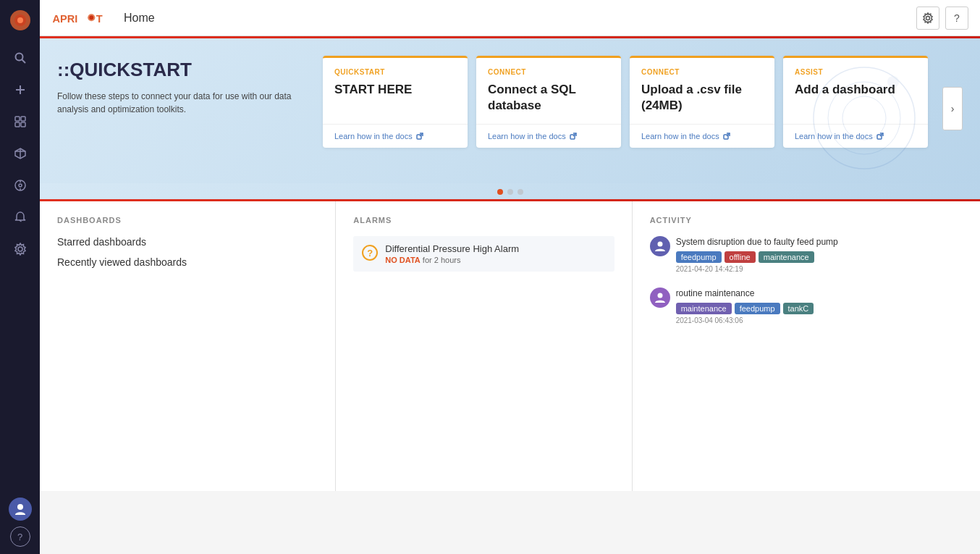  Describe the element at coordinates (819, 320) in the screenshot. I see `activity-timestamp-2: 2021-03-04 06:43:06` at that location.